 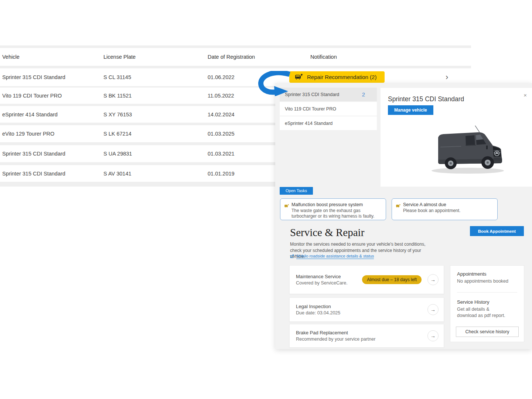 What do you see at coordinates (411, 110) in the screenshot?
I see `manage-vehicle-button: Manage vehicle` at bounding box center [411, 110].